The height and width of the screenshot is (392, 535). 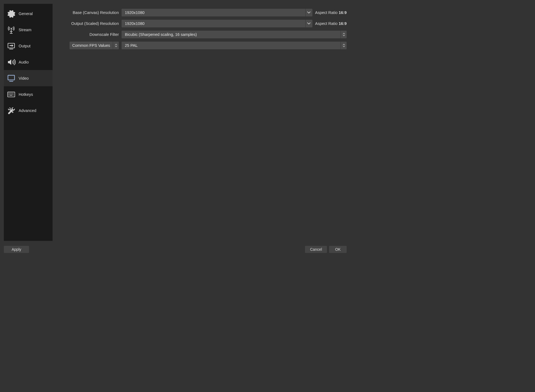 What do you see at coordinates (28, 46) in the screenshot?
I see `sidebar-item-output: Output` at bounding box center [28, 46].